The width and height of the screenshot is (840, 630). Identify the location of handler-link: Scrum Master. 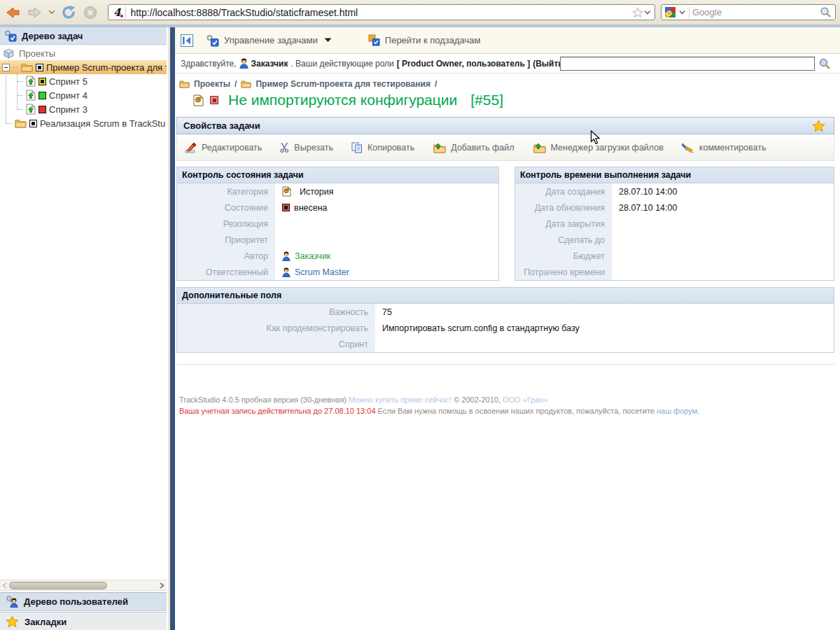
(322, 272).